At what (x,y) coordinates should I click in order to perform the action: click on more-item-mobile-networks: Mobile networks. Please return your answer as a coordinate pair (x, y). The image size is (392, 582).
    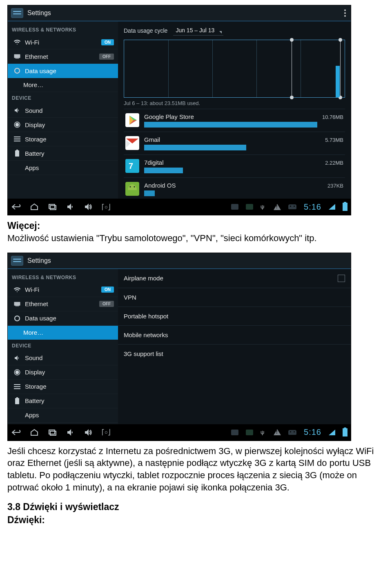
    Looking at the image, I should click on (234, 335).